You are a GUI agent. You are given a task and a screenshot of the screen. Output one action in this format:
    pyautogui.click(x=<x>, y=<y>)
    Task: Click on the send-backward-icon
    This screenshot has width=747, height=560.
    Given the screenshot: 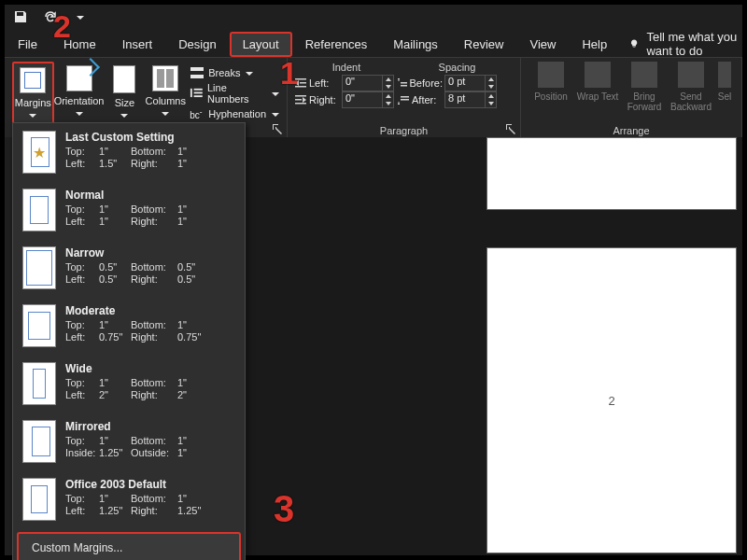 What is the action you would take?
    pyautogui.click(x=691, y=75)
    